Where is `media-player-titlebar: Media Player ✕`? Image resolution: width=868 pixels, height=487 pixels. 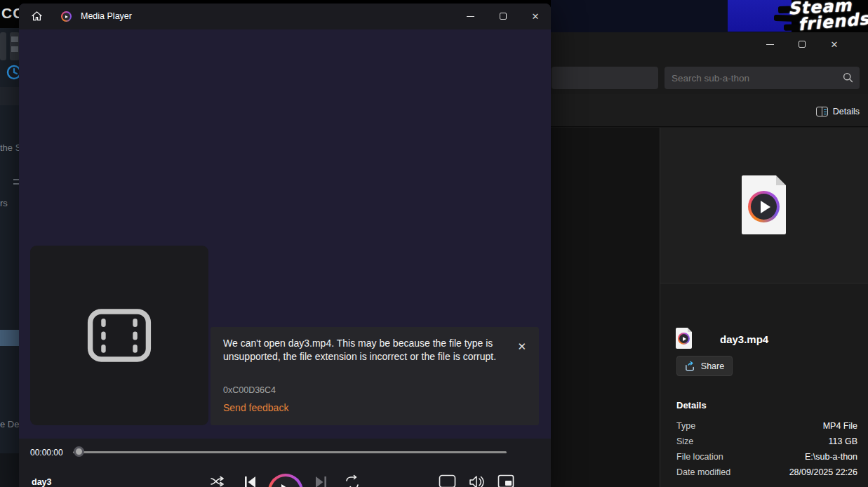
media-player-titlebar: Media Player ✕ is located at coordinates (285, 17).